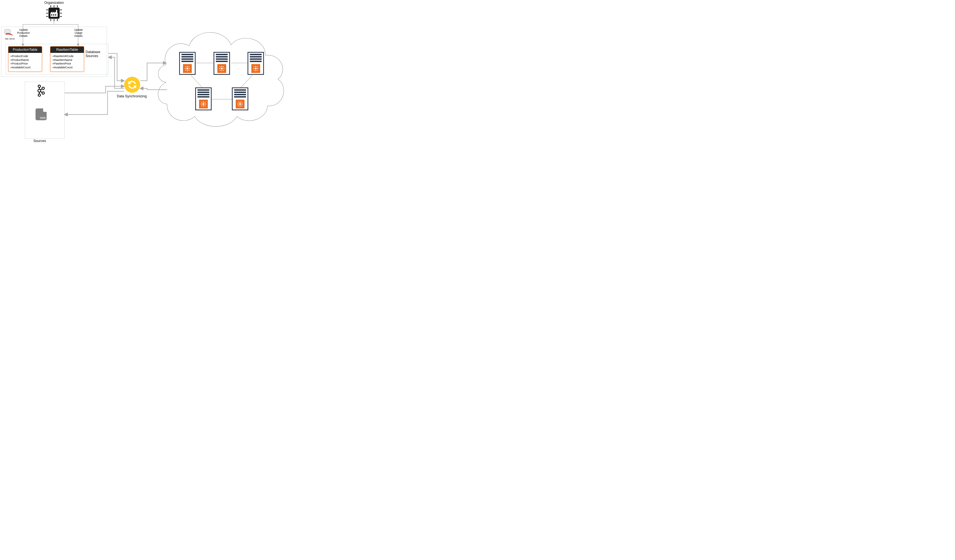 The height and width of the screenshot is (560, 955). What do you see at coordinates (10, 39) in the screenshot?
I see `sqlserver-label: SQL Server` at bounding box center [10, 39].